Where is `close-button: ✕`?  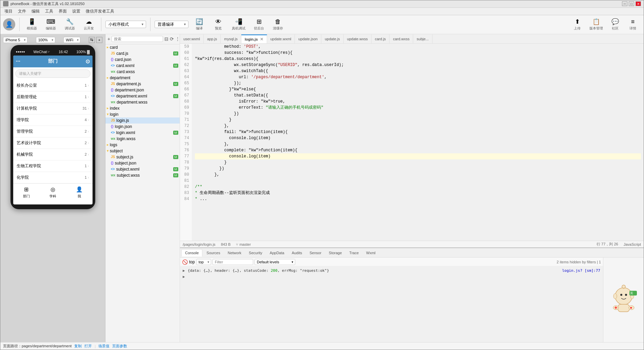 close-button: ✕ is located at coordinates (638, 4).